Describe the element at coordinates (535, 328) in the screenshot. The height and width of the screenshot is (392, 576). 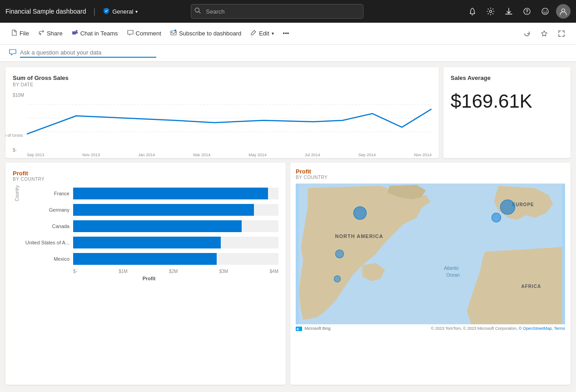
I see `openstreetmap-link: © OpenStreetMap` at that location.